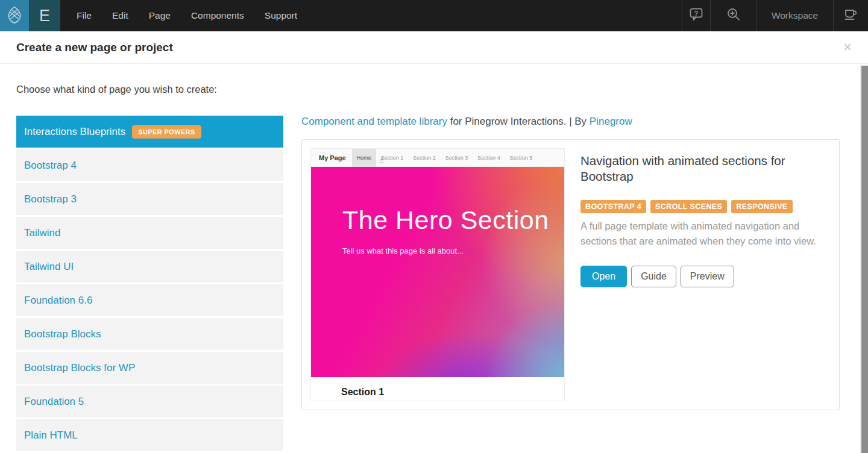 The image size is (868, 453). I want to click on workspace-label: Workspace, so click(794, 16).